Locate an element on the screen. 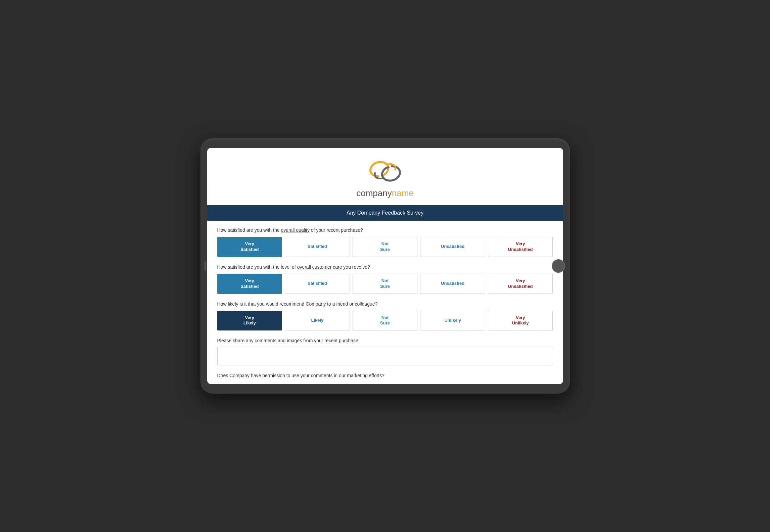  comments-textarea is located at coordinates (385, 356).